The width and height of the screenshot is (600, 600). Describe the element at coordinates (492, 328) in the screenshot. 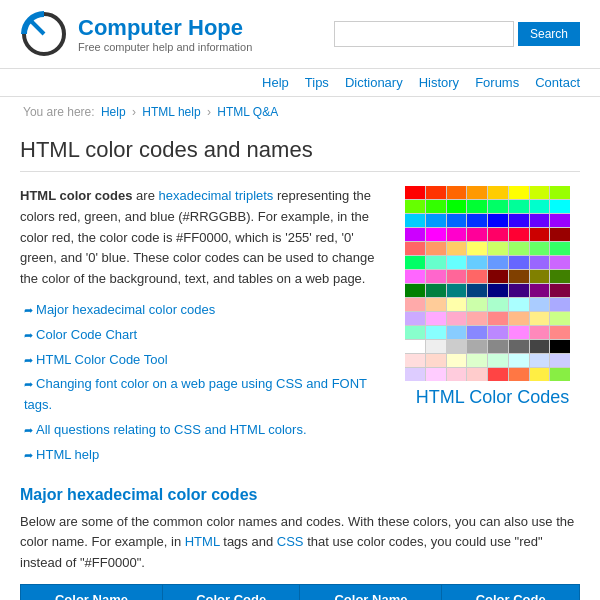

I see `color-chart-area: HTML Color Codes` at that location.